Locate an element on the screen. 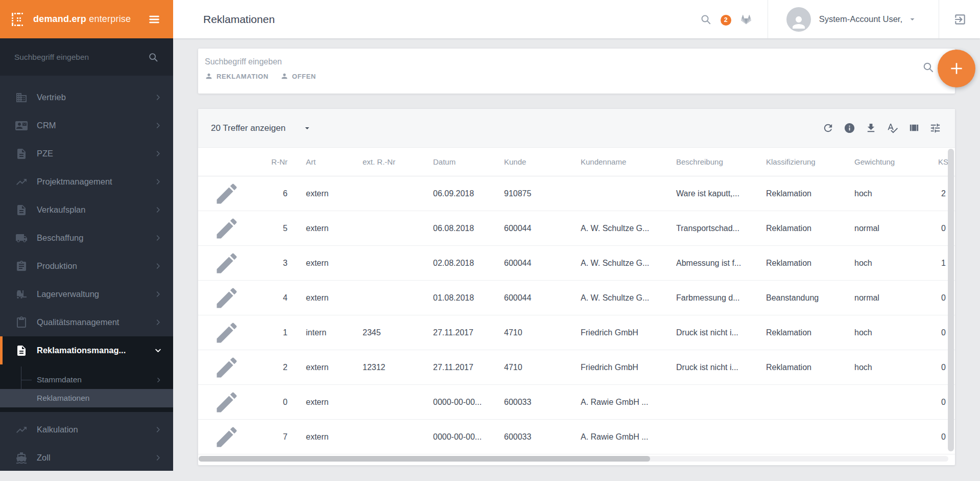 The height and width of the screenshot is (481, 980). header-cell-kundenname: Kundenname is located at coordinates (625, 162).